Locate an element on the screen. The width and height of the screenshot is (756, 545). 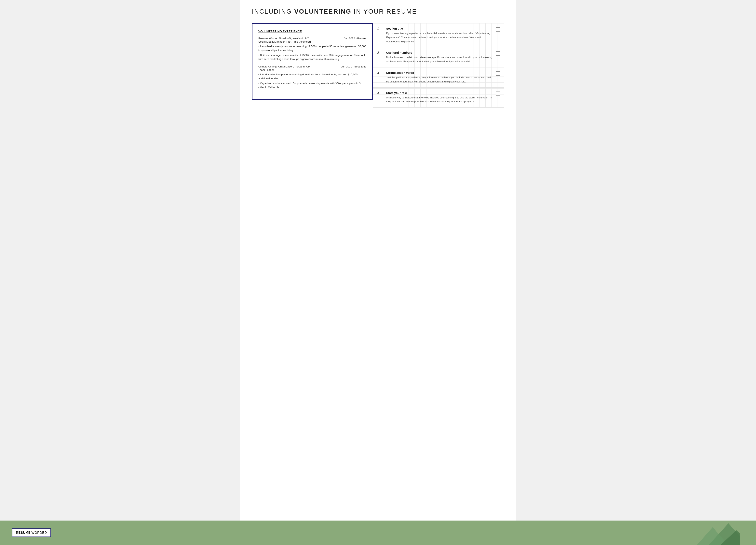
tips-panel: 1. Section title If your volunteering ex… is located at coordinates (439, 65).